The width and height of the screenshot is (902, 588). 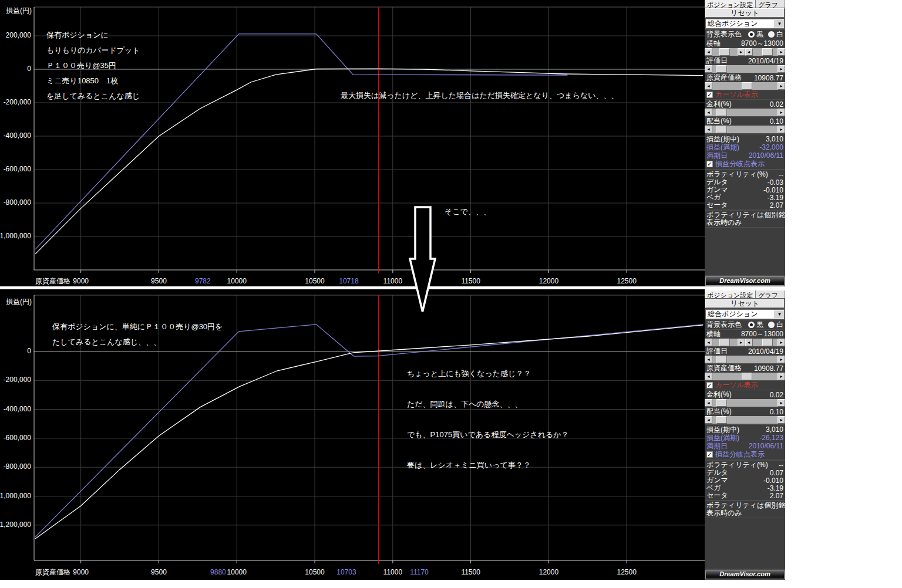 I want to click on rate-label: 金利(%), so click(x=719, y=394).